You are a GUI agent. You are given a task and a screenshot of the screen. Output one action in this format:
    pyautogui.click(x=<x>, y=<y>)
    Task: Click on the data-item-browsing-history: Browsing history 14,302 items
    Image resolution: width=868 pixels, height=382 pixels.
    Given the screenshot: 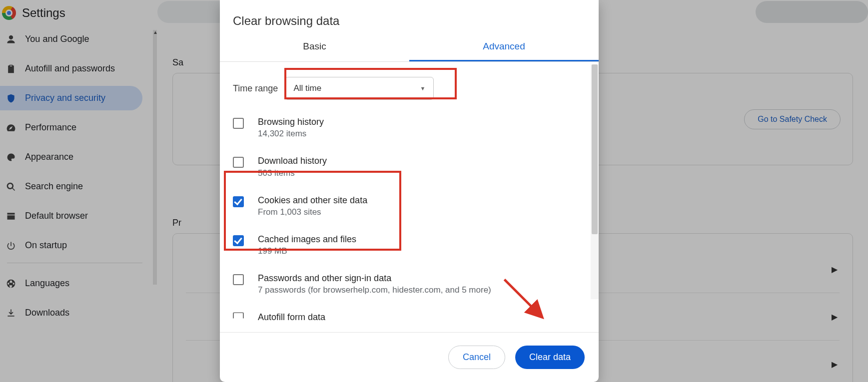 What is the action you would take?
    pyautogui.click(x=409, y=129)
    